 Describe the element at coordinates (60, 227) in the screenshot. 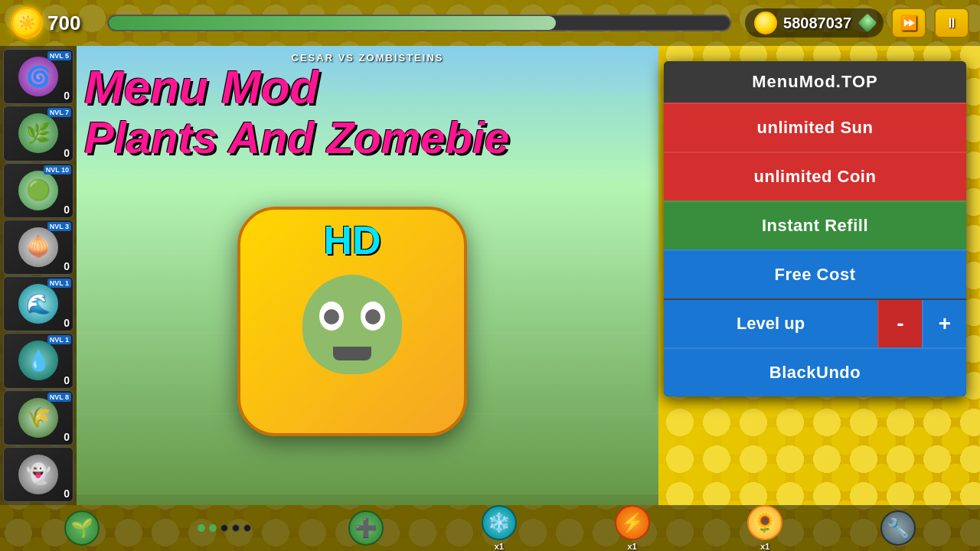

I see `plant-level-4: NVL 3` at that location.